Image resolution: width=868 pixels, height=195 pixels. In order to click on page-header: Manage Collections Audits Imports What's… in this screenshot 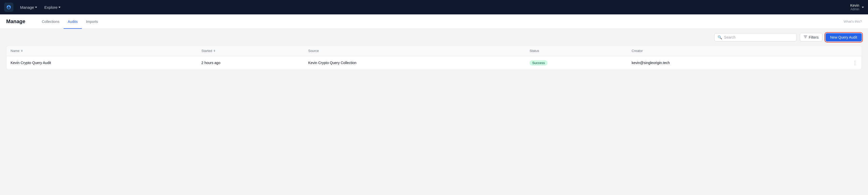, I will do `click(434, 22)`.